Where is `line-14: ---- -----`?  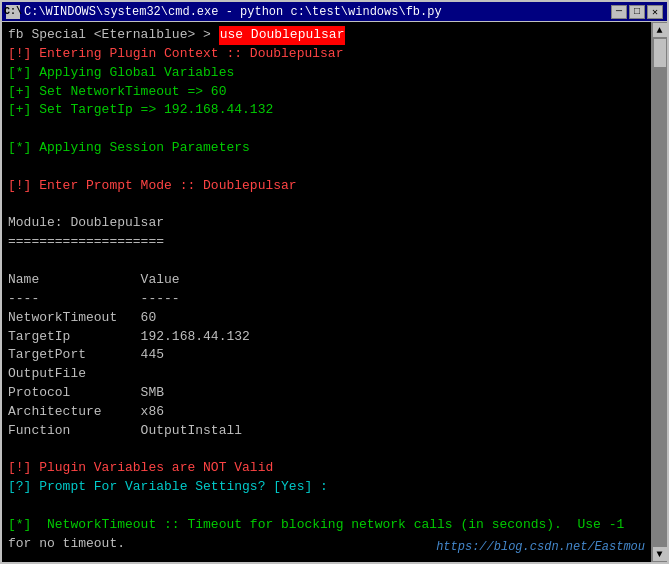 line-14: ---- ----- is located at coordinates (326, 300).